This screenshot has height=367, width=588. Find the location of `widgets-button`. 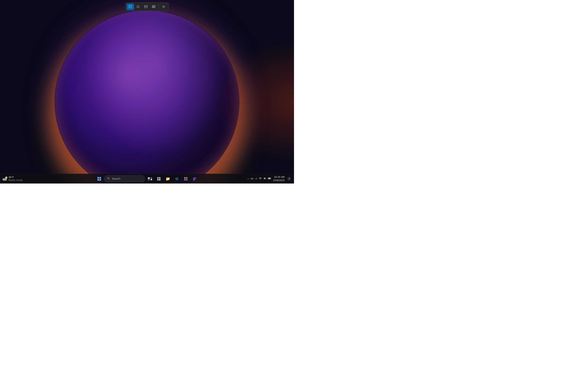

widgets-button is located at coordinates (159, 179).